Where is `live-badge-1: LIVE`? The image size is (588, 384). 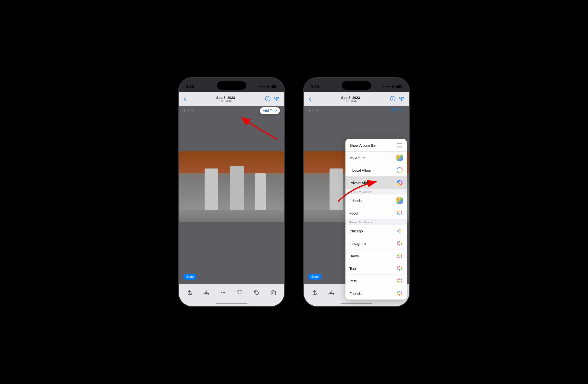 live-badge-1: LIVE is located at coordinates (189, 110).